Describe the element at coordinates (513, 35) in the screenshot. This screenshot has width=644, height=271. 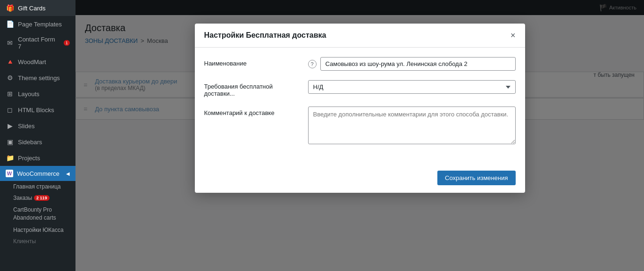
I see `modal-close-button: ×` at that location.